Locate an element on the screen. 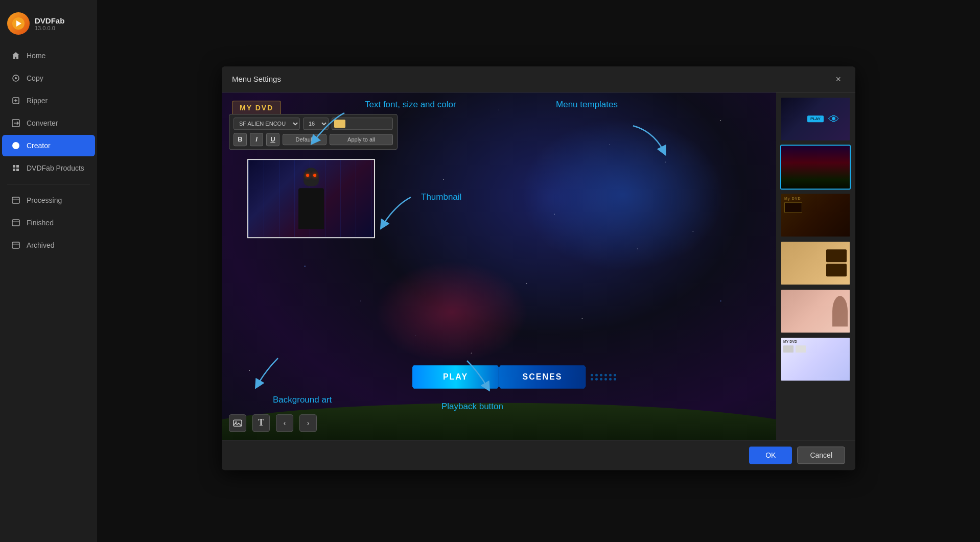 The height and width of the screenshot is (542, 980). sidebar-item-finished: Finished is located at coordinates (49, 223).